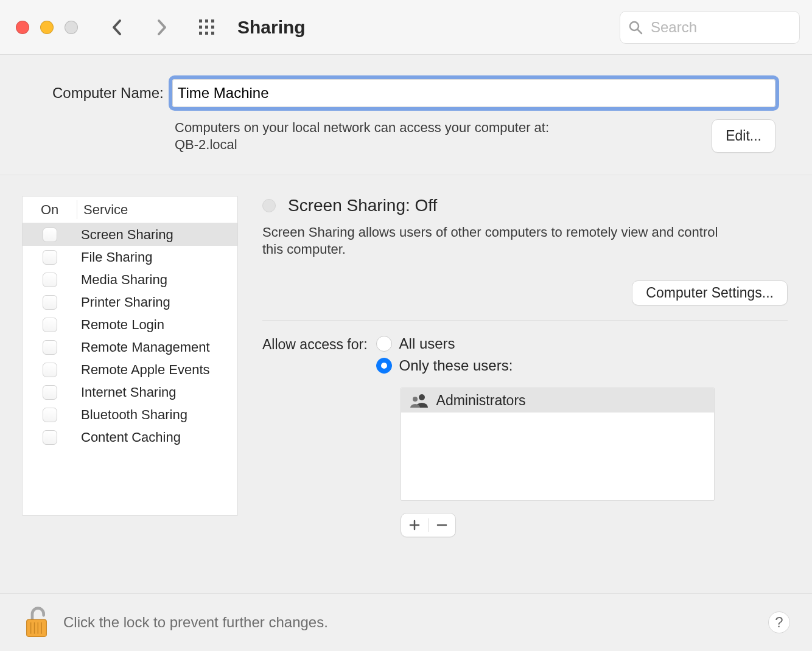 The width and height of the screenshot is (812, 651). What do you see at coordinates (130, 302) in the screenshot?
I see `service-row: Printer Sharing` at bounding box center [130, 302].